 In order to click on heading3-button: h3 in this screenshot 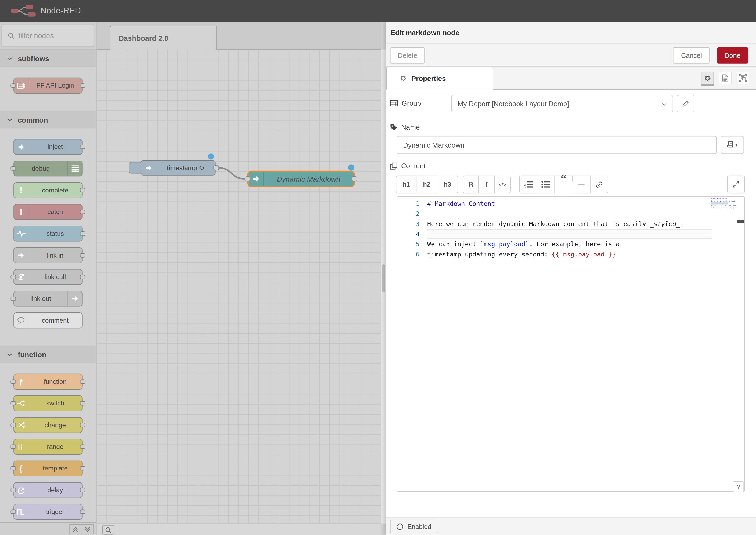, I will do `click(448, 184)`.